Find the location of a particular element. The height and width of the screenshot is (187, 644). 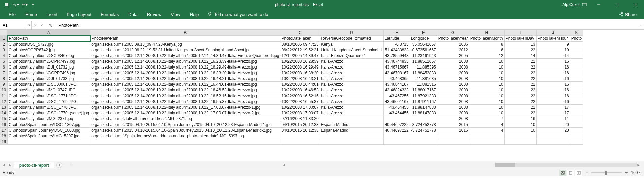

cell: 11.87911167 is located at coordinates (423, 102).